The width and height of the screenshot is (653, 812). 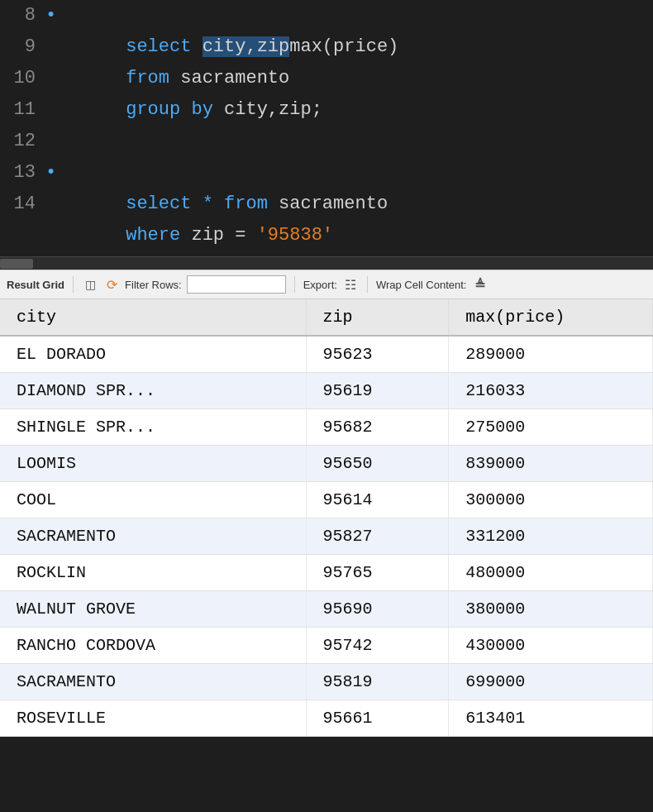 I want to click on cell-6-2: 480000, so click(x=551, y=573).